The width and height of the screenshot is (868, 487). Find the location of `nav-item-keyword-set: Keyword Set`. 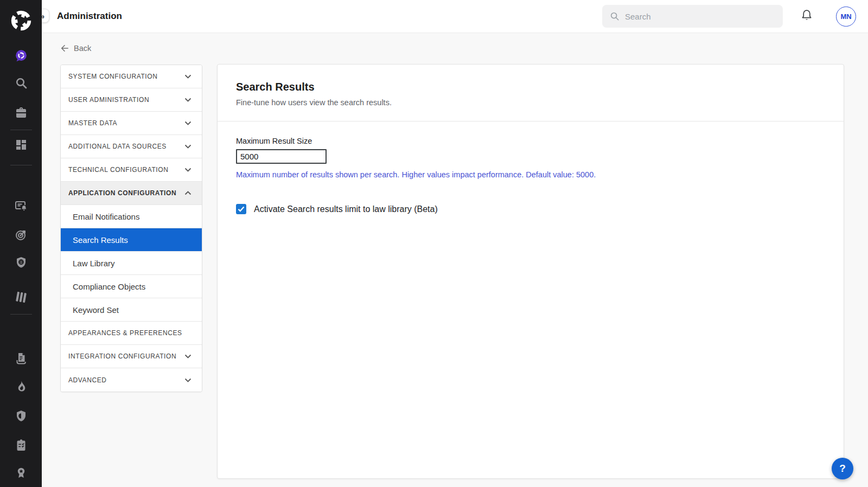

nav-item-keyword-set: Keyword Set is located at coordinates (131, 310).